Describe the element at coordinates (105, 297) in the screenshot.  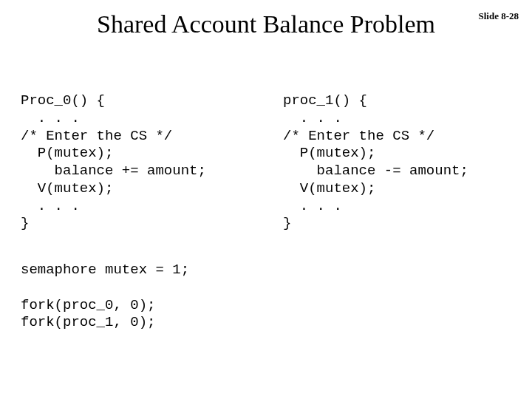
I see `code-setup: semaphore mutex = 1; fork(proc_0, 0); fo…` at that location.